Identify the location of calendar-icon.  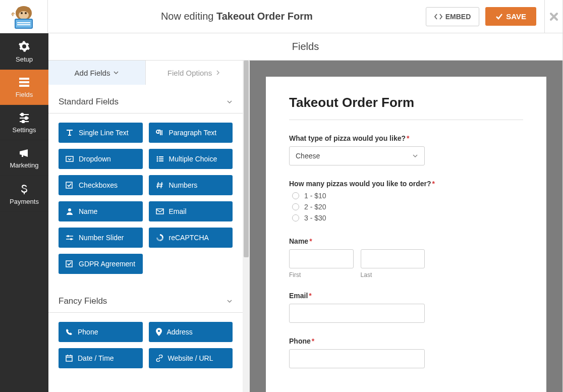
(69, 358).